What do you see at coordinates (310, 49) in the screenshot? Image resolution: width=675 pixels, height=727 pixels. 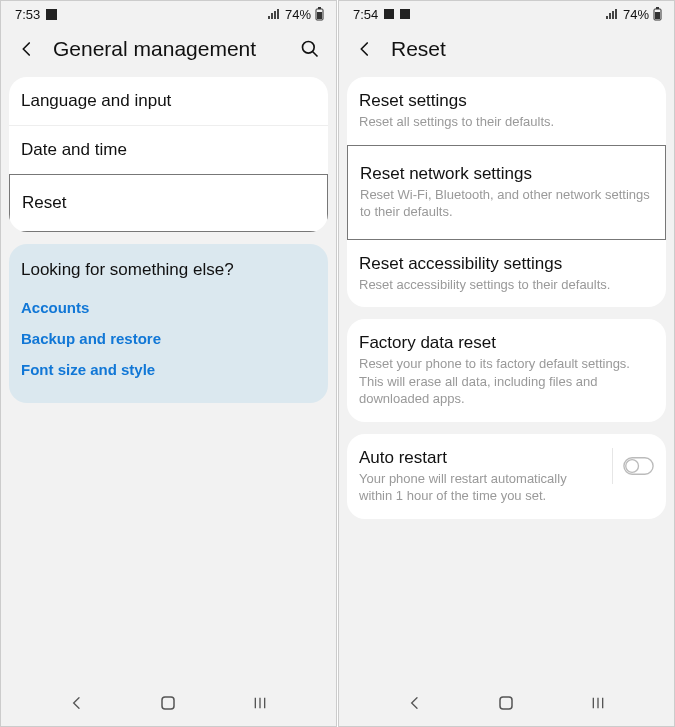 I see `search-button` at bounding box center [310, 49].